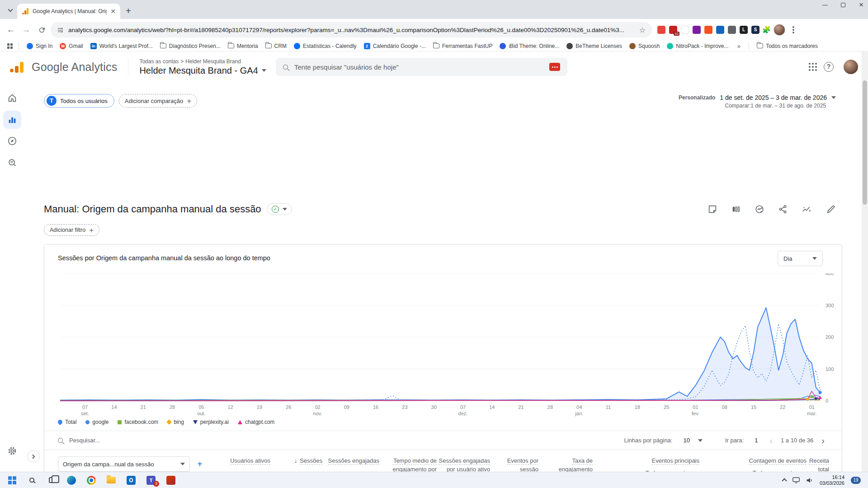  I want to click on share-icon, so click(783, 209).